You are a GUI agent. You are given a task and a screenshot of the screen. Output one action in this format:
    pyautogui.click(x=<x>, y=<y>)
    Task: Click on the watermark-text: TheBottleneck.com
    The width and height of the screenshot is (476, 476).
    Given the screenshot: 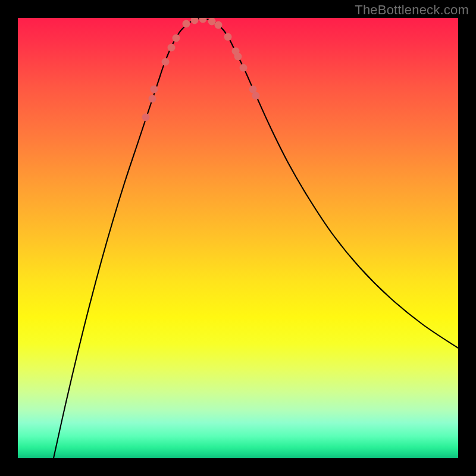 What is the action you would take?
    pyautogui.click(x=412, y=10)
    